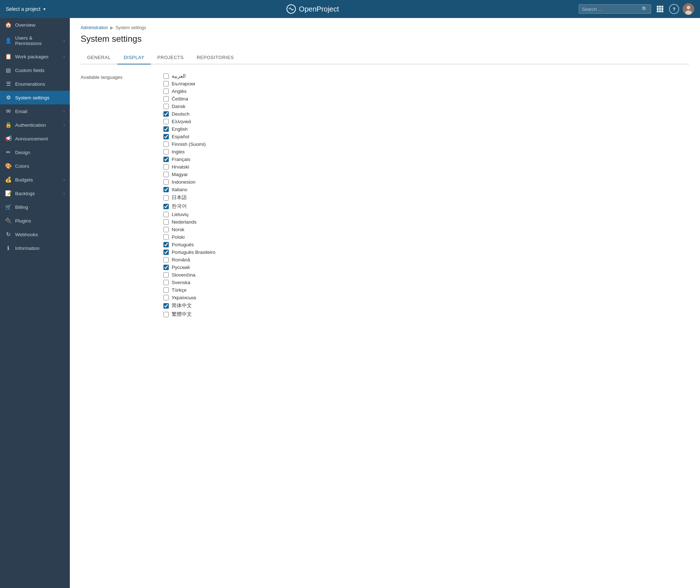 The image size is (700, 588). What do you see at coordinates (180, 99) in the screenshot?
I see `language-label-cs: Čeština` at bounding box center [180, 99].